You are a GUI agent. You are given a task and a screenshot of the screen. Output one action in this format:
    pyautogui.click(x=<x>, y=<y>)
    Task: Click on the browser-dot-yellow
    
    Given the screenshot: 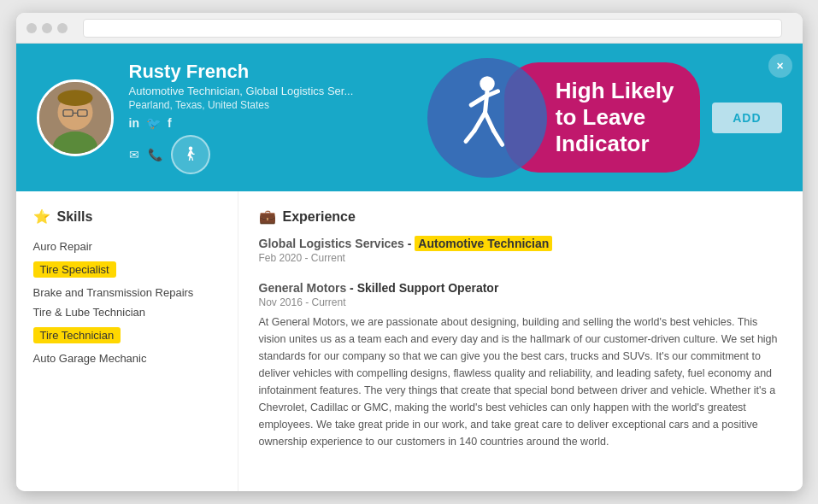 What is the action you would take?
    pyautogui.click(x=47, y=28)
    